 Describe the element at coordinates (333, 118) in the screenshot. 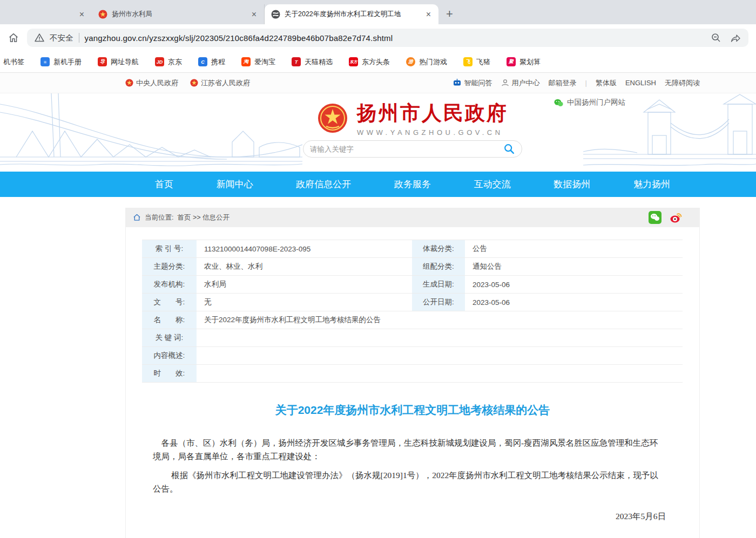

I see `national-emblem-icon` at that location.